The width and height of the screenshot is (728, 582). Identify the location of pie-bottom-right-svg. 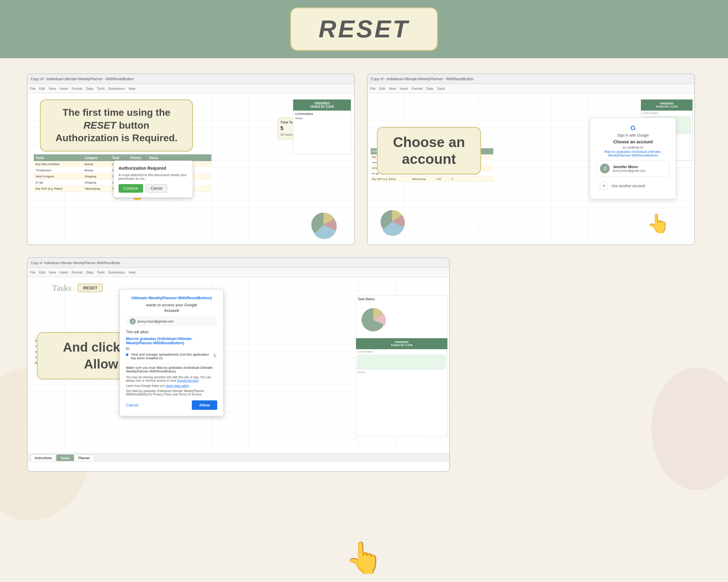
(376, 320).